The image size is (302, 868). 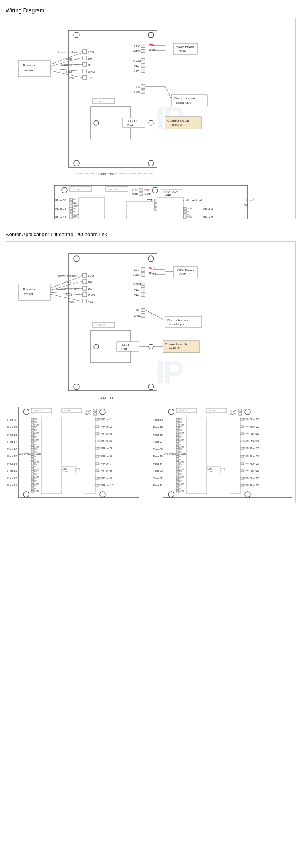 What do you see at coordinates (70, 59) in the screenshot?
I see `svg-text: Green` at bounding box center [70, 59].